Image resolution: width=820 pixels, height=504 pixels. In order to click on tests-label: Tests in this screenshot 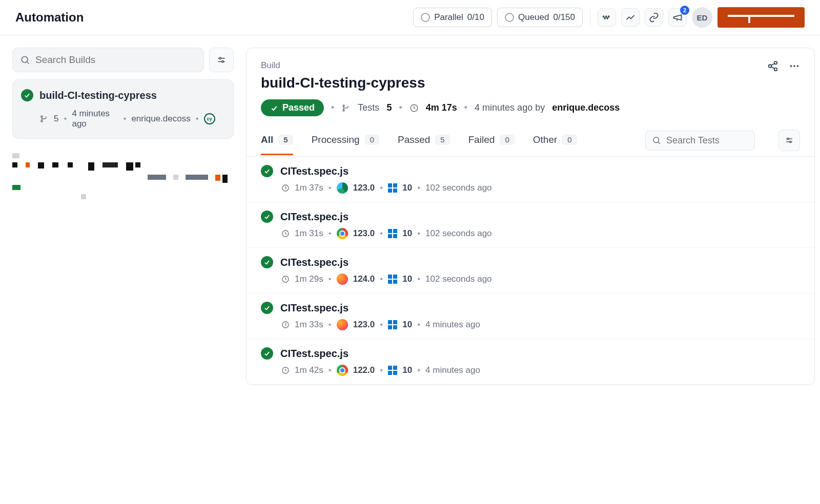, I will do `click(368, 108)`.